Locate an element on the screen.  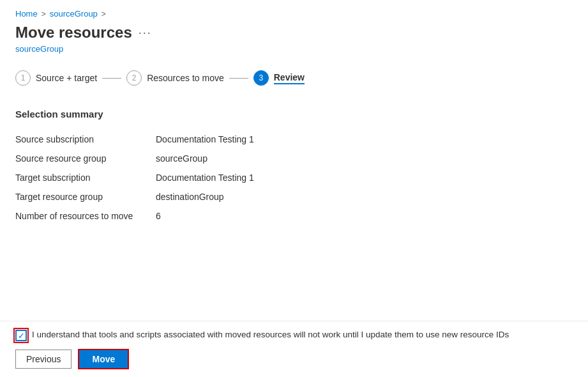
step-2-label: Resources to move is located at coordinates (185, 78).